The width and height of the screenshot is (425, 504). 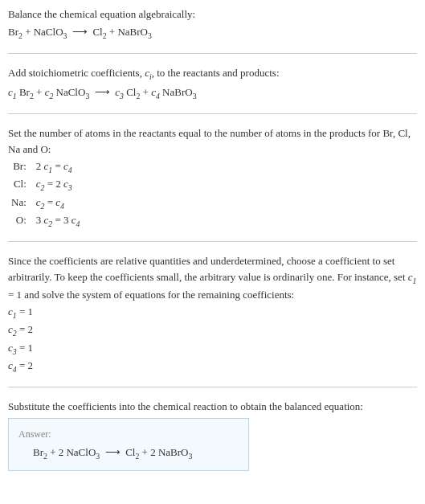 I want to click on element-label: Br:, so click(x=21, y=167).